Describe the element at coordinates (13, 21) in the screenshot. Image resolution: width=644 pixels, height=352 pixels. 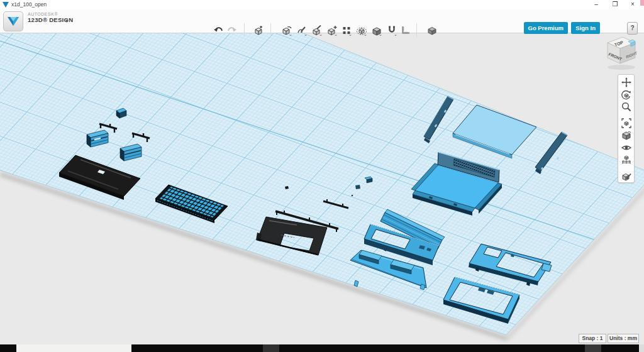
I see `app-menu-button` at that location.